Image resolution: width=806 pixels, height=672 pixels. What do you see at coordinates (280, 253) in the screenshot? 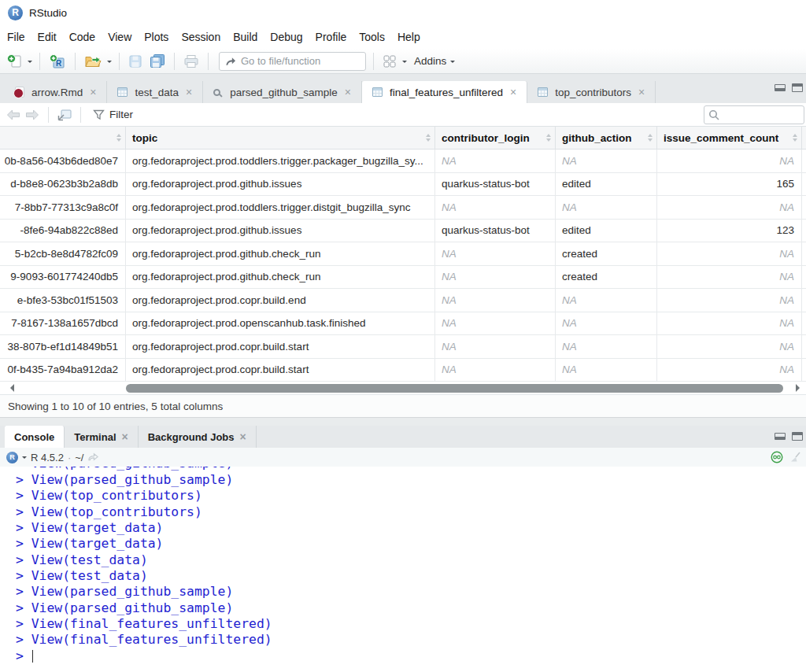
I see `cell-topic: org.fedoraproject.prod.github.check_run` at bounding box center [280, 253].